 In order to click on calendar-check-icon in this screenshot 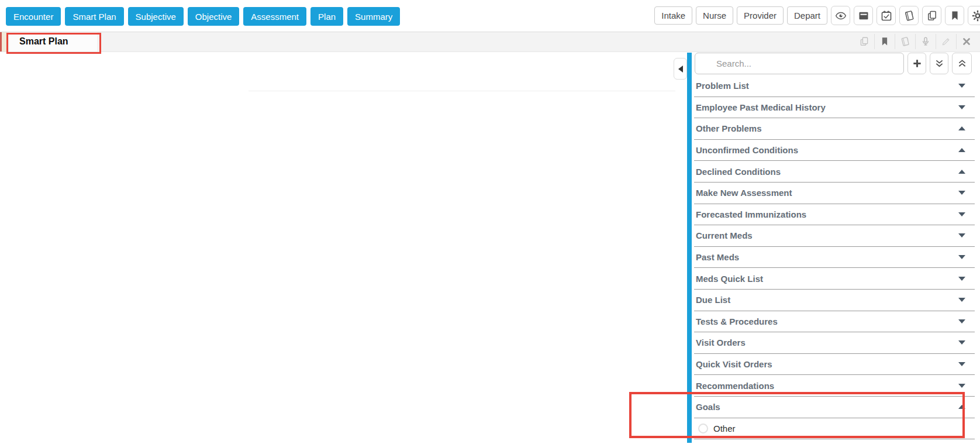, I will do `click(886, 16)`.